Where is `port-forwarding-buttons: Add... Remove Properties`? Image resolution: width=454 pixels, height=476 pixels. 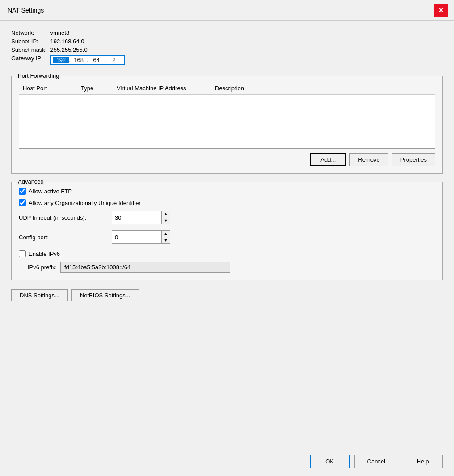
port-forwarding-buttons: Add... Remove Properties is located at coordinates (227, 160).